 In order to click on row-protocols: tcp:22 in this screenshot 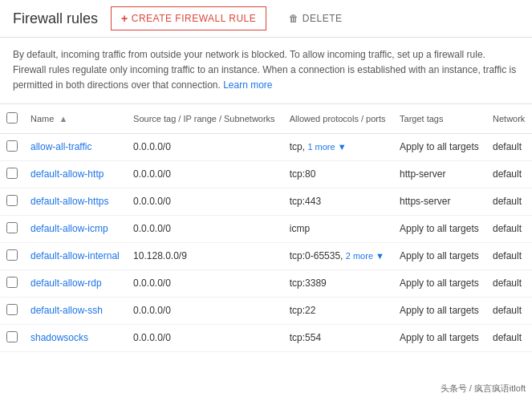, I will do `click(339, 310)`.